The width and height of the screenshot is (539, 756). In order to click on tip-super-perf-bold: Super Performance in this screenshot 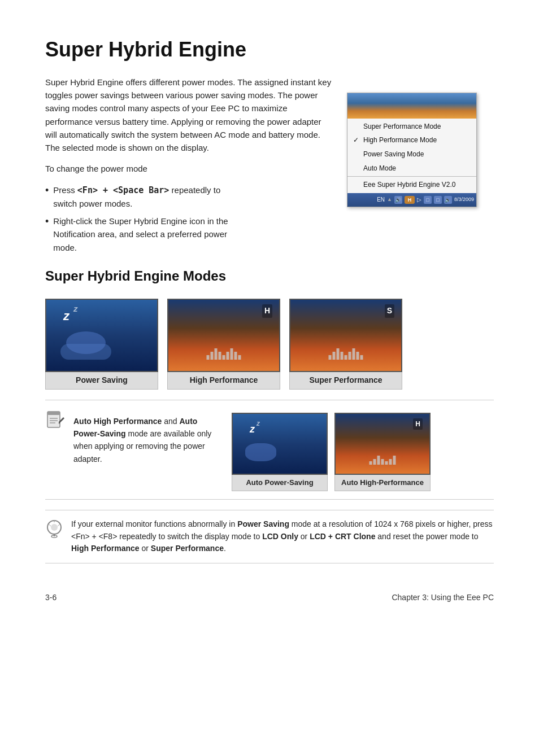, I will do `click(188, 548)`.